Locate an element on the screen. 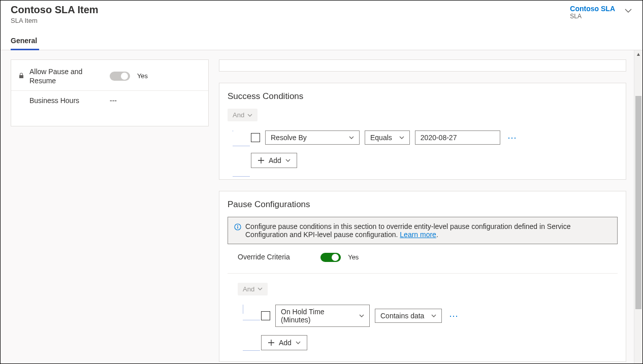 The image size is (643, 364). pause-info-banner: Configure pause conditions in this secti… is located at coordinates (423, 230).